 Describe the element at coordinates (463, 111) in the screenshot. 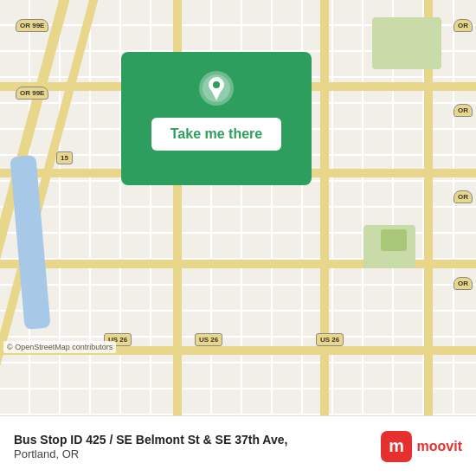

I see `shield-or-right-2: OR` at that location.